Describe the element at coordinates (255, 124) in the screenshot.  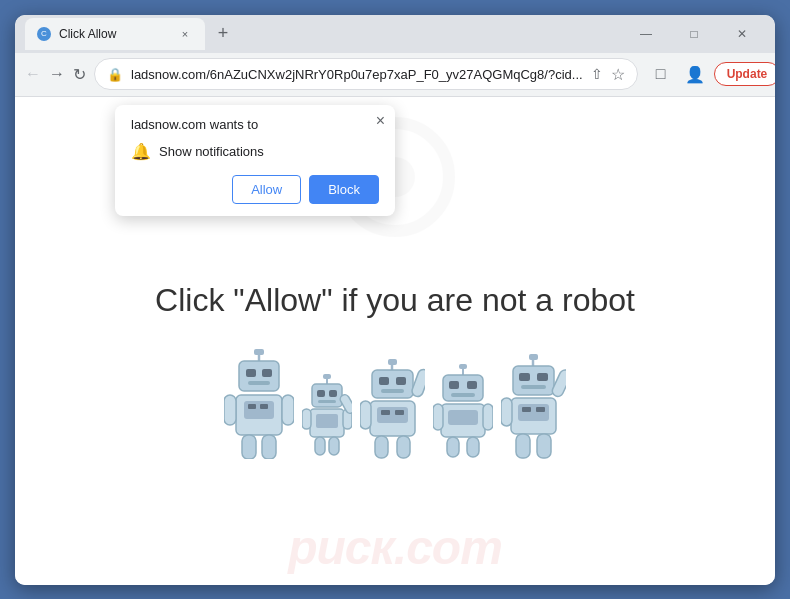
I see `popup-title: ladsnow.com wants to` at that location.